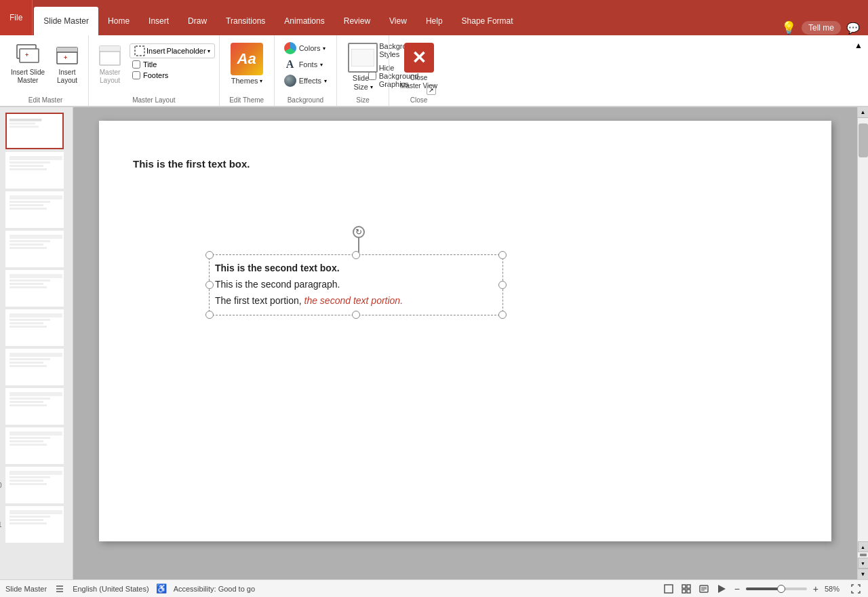 The width and height of the screenshot is (868, 597). I want to click on slide-thumbnail-3: 3, so click(37, 210).